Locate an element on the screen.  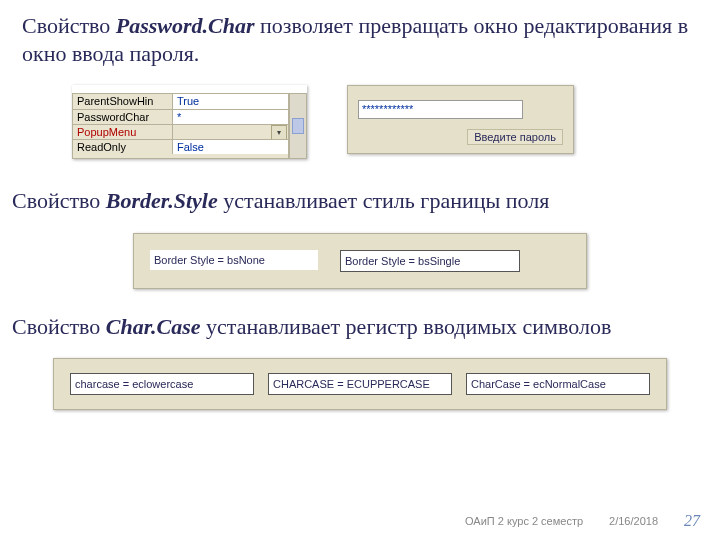
footer-course: ОАиП 2 курс 2 семестр is located at coordinates (524, 521).